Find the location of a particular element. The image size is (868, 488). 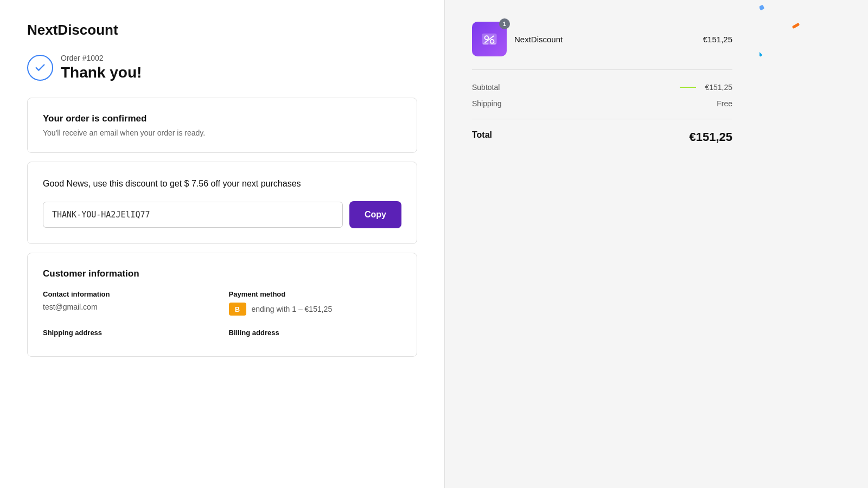

order-title-block: Order #1002 Thank you! is located at coordinates (101, 67).